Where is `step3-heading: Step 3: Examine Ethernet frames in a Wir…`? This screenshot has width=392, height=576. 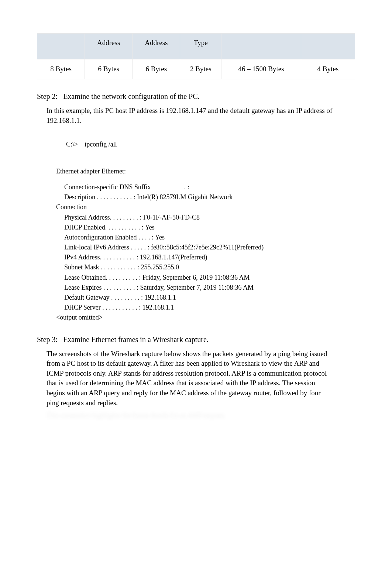
step3-heading: Step 3: Examine Ethernet frames in a Wir… is located at coordinates (196, 339).